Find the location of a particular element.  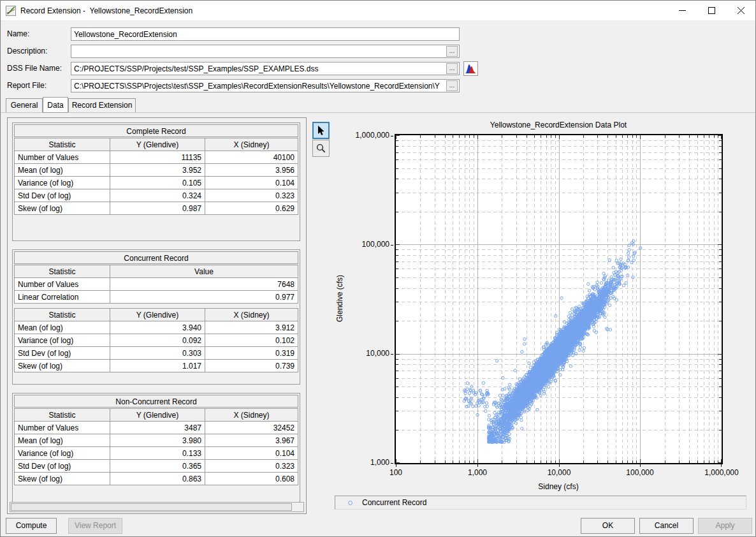

ok-button: OK is located at coordinates (608, 526).